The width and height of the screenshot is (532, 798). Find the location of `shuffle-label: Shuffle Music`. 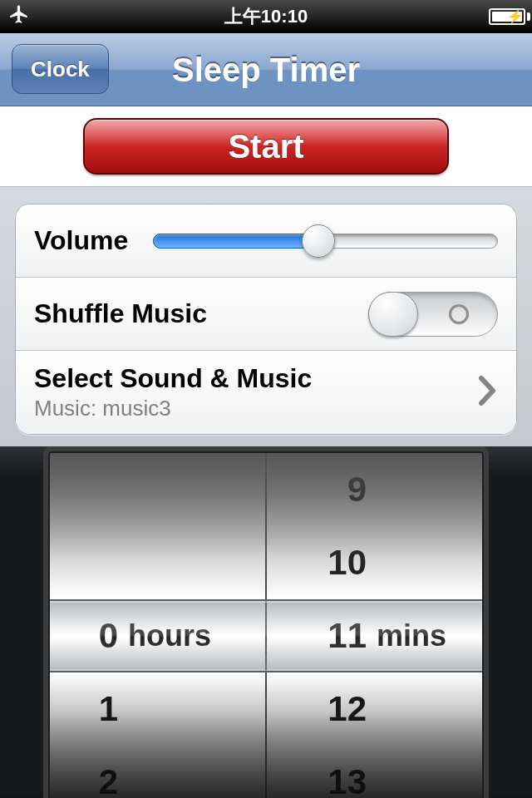

shuffle-label: Shuffle Music is located at coordinates (121, 314).